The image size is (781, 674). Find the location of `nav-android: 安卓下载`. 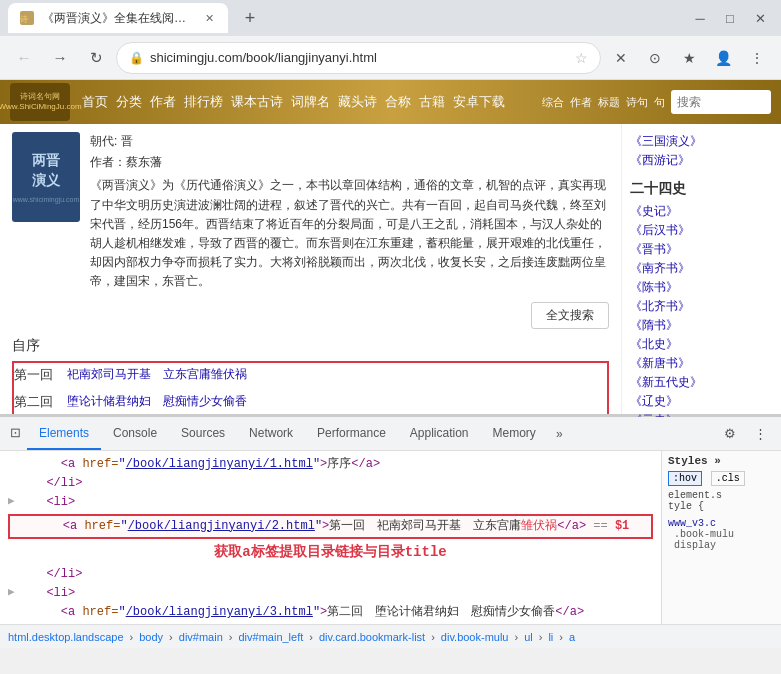

nav-android: 安卓下载 is located at coordinates (479, 102).